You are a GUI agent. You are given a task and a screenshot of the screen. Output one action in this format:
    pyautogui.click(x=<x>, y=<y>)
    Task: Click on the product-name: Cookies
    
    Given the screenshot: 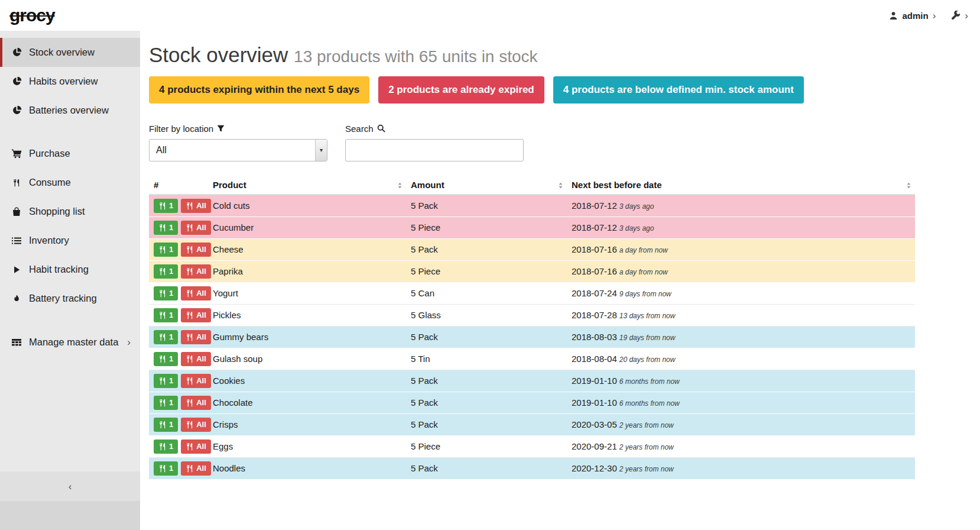 What is the action you would take?
    pyautogui.click(x=307, y=381)
    